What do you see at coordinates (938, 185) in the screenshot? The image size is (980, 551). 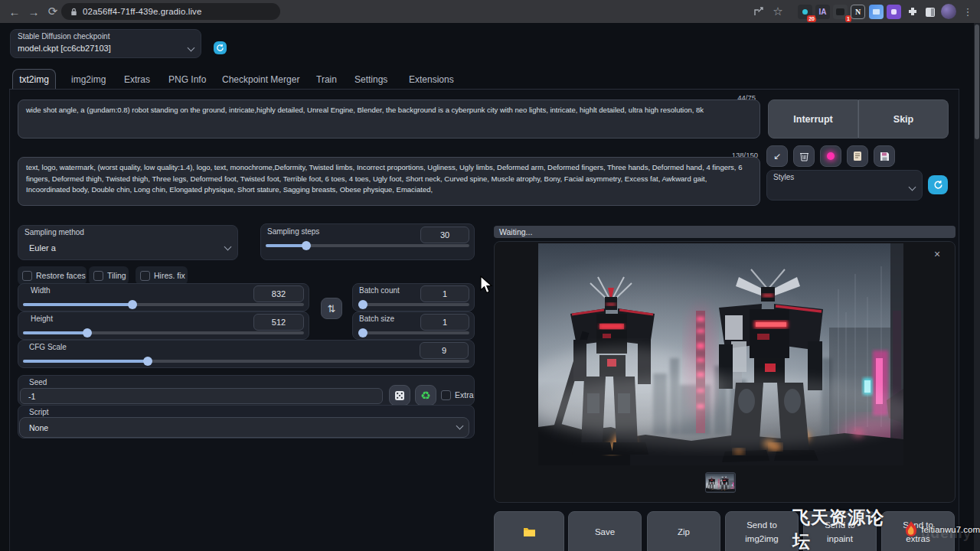 I see `styles-refresh-button` at bounding box center [938, 185].